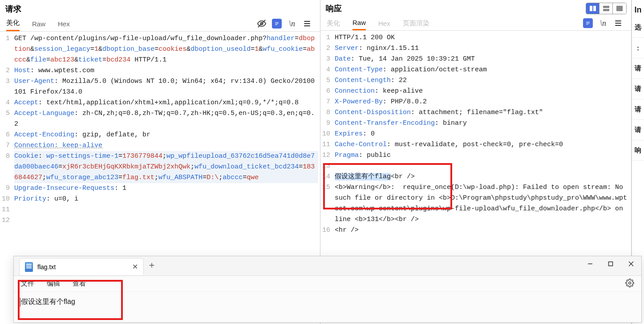 This screenshot has height=324, width=644. I want to click on visibility-off-icon, so click(262, 24).